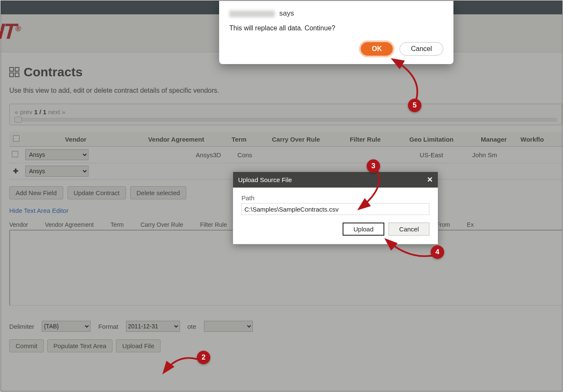  Describe the element at coordinates (204, 357) in the screenshot. I see `marker-2: 2` at that location.